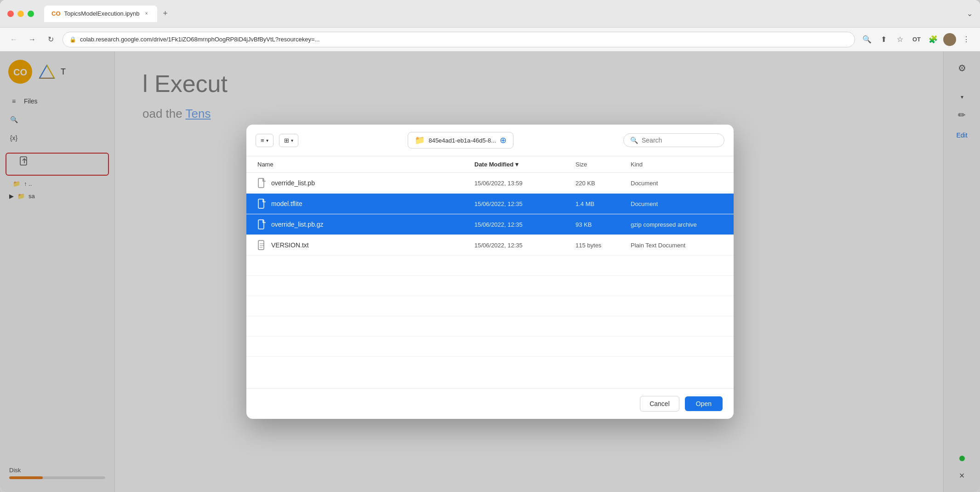 The height and width of the screenshot is (492, 980). I want to click on zoom-button: 🔍, so click(867, 40).